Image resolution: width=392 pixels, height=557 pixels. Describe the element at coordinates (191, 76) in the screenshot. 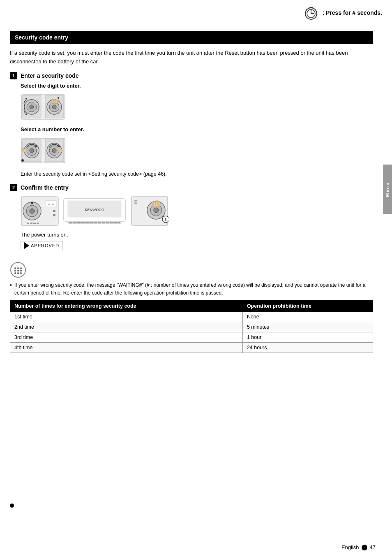

I see `step1-header: 1 Enter a security code` at that location.